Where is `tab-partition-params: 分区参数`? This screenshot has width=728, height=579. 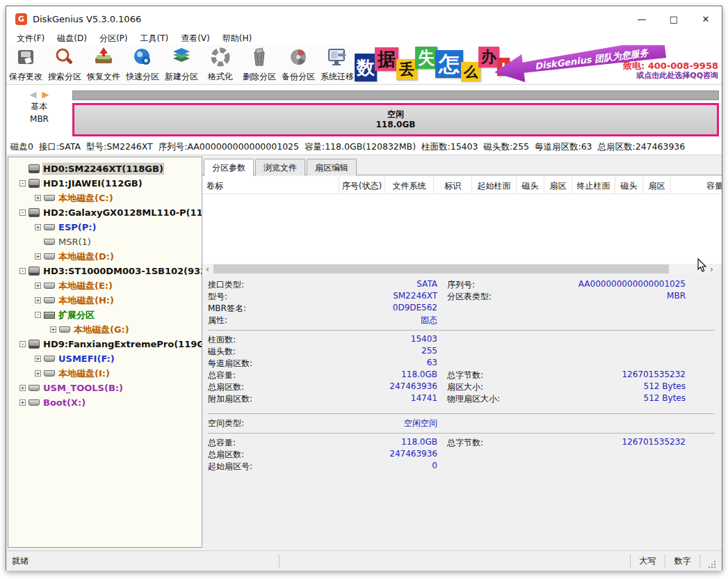
tab-partition-params: 分区参数 is located at coordinates (229, 167).